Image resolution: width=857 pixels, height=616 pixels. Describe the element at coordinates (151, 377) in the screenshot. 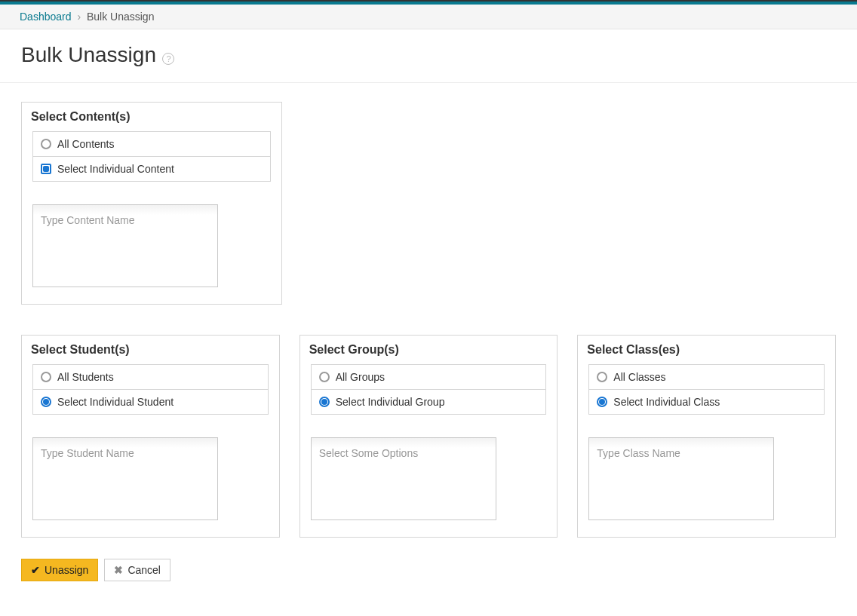

I see `student-all-option: All Students` at that location.